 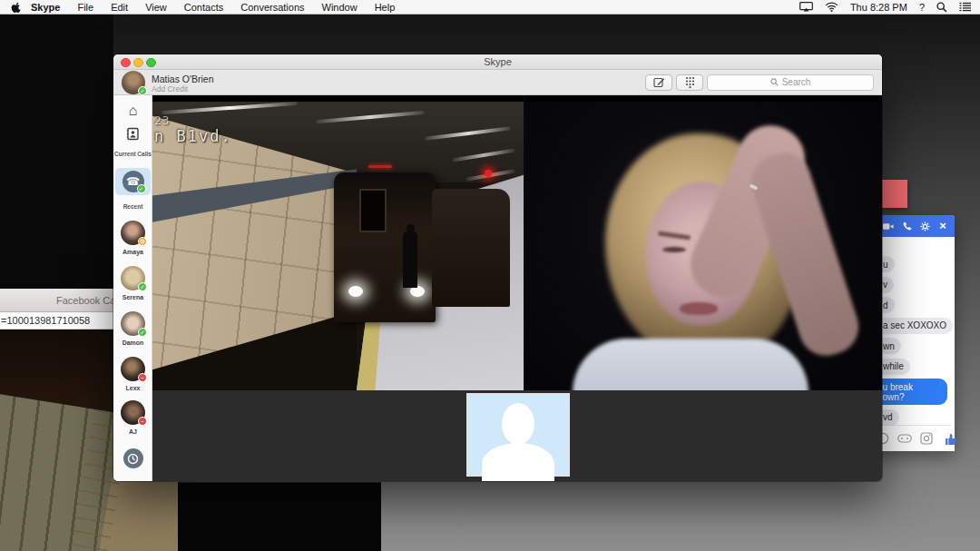 I want to click on chat-input-toolbar, so click(x=913, y=438).